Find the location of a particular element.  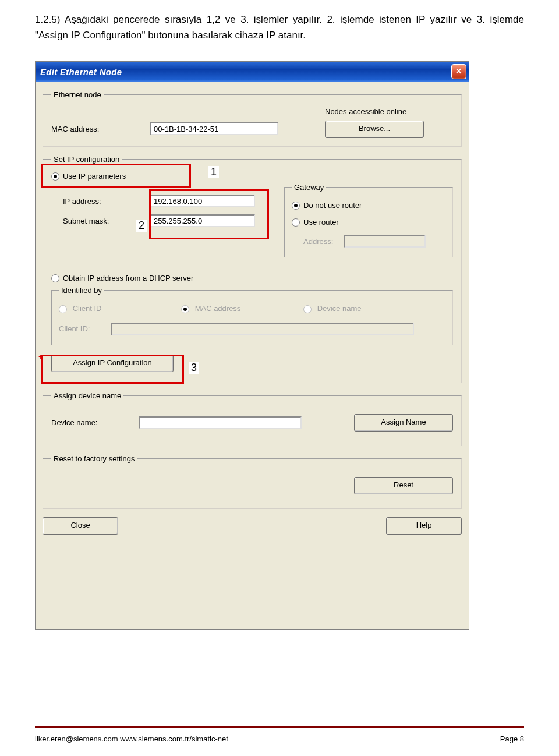

assign-ip-configuration-button: Assign IP Configuration is located at coordinates (112, 363).